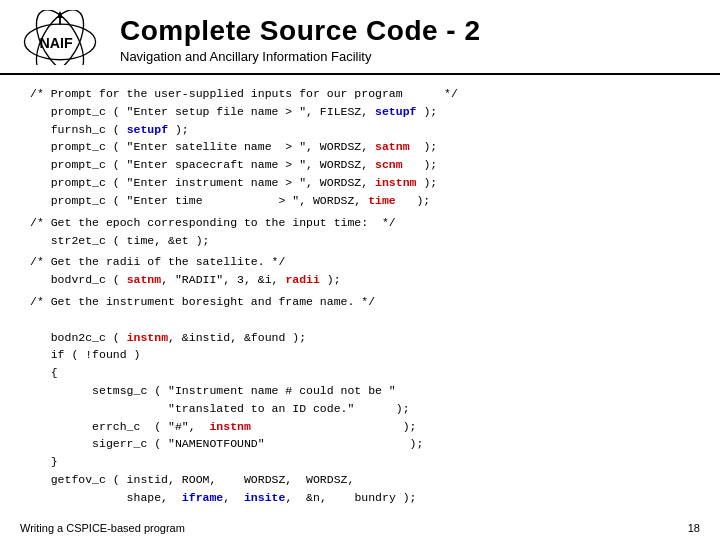  What do you see at coordinates (60, 40) in the screenshot?
I see `logo: NAIF` at bounding box center [60, 40].